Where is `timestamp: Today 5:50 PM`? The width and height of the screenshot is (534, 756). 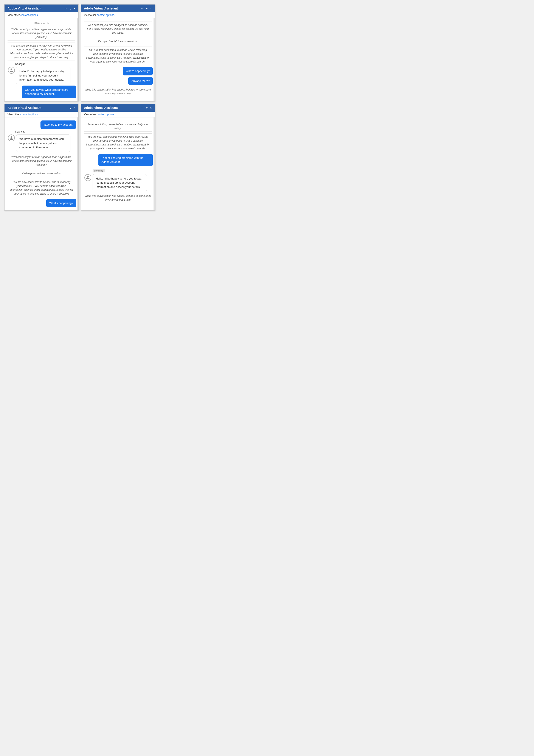
timestamp: Today 5:50 PM is located at coordinates (41, 23).